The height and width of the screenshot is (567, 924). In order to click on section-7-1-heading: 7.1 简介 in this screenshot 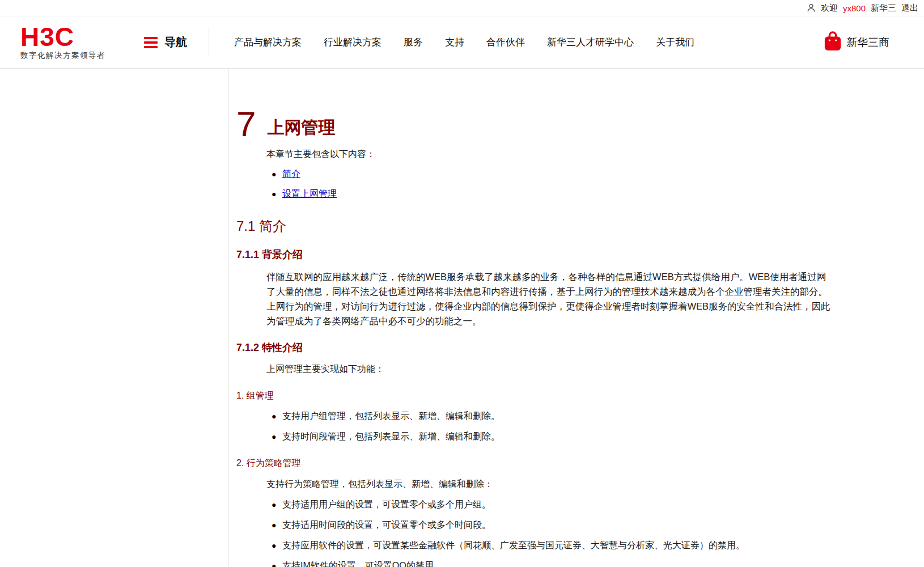, I will do `click(580, 226)`.